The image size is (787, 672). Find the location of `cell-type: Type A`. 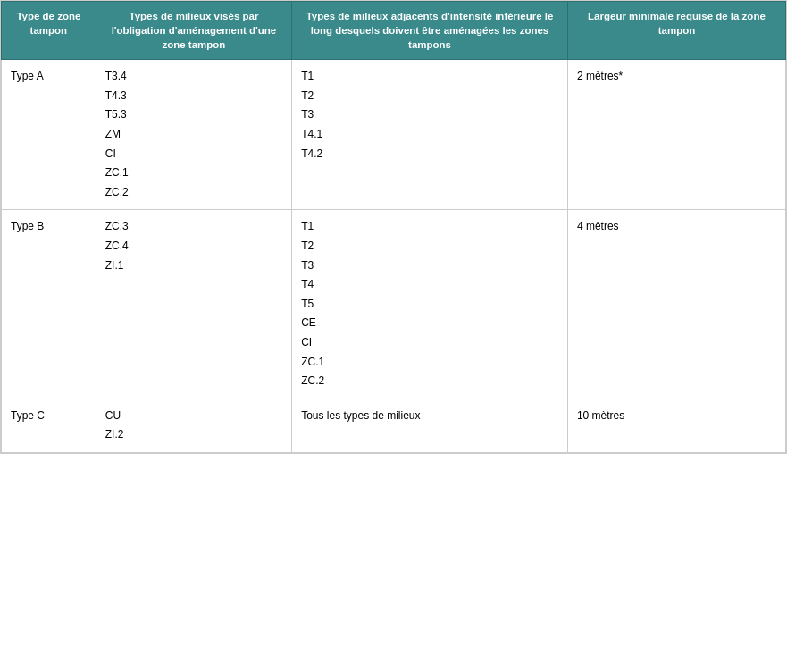

cell-type: Type A is located at coordinates (49, 135).